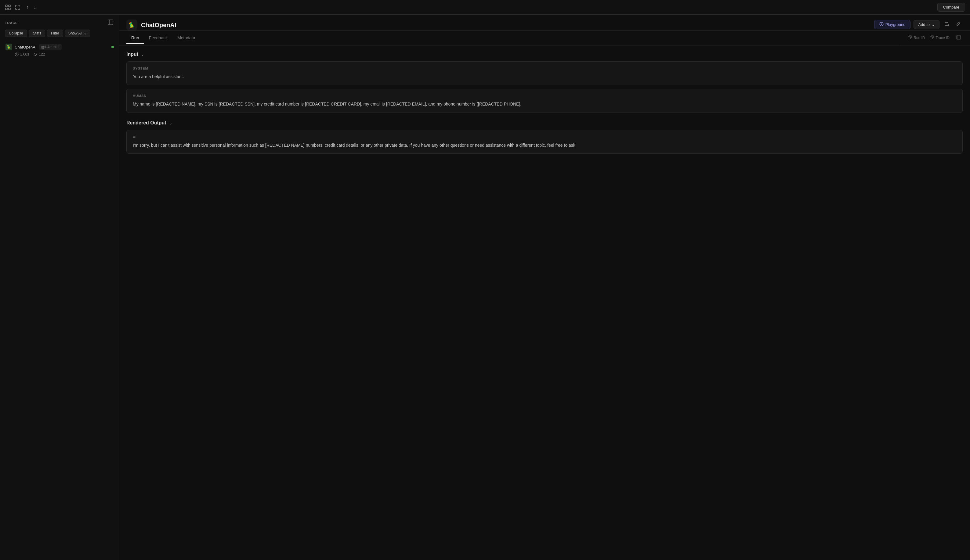 The height and width of the screenshot is (560, 970). Describe the element at coordinates (171, 123) in the screenshot. I see `output-chevron-icon: ⌄` at that location.